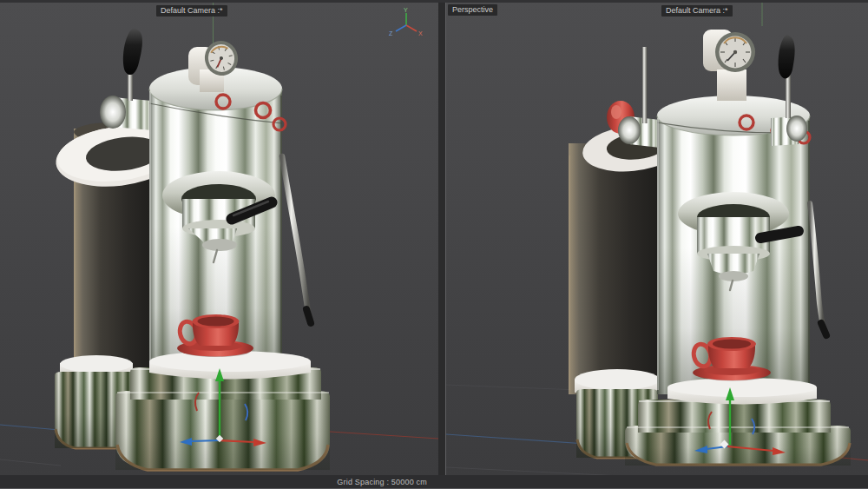 This screenshot has width=868, height=489. I want to click on lever-rod-rear, so click(645, 85).